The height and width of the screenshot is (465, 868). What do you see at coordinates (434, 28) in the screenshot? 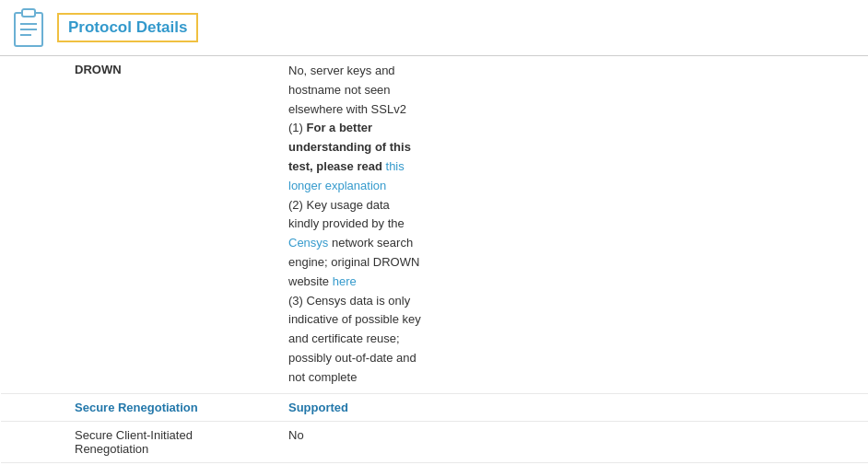
I see `header: Protocol Details` at bounding box center [434, 28].